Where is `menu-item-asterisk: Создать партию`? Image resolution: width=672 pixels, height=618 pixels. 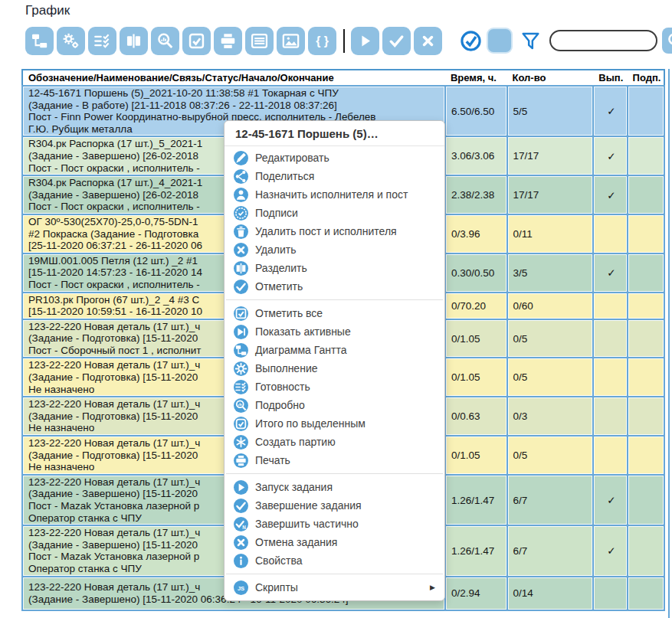
menu-item-asterisk: Создать партию is located at coordinates (334, 442).